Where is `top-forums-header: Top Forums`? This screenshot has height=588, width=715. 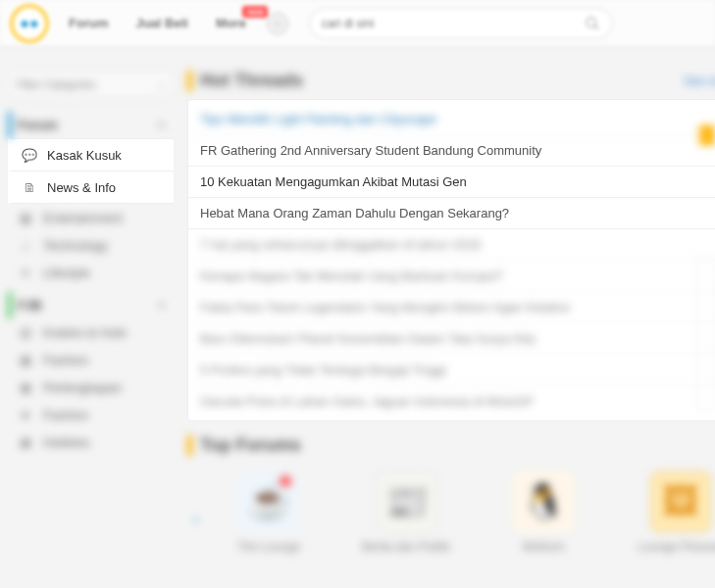 top-forums-header: Top Forums is located at coordinates (451, 445).